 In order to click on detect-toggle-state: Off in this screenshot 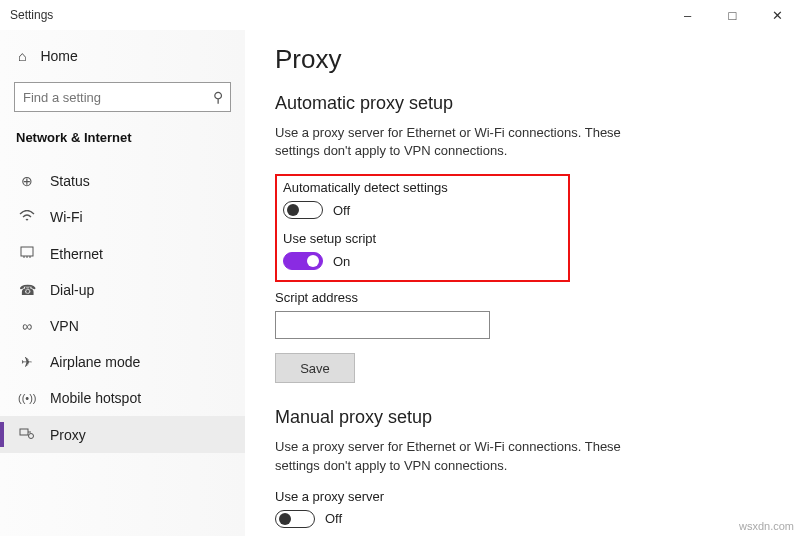, I will do `click(342, 210)`.